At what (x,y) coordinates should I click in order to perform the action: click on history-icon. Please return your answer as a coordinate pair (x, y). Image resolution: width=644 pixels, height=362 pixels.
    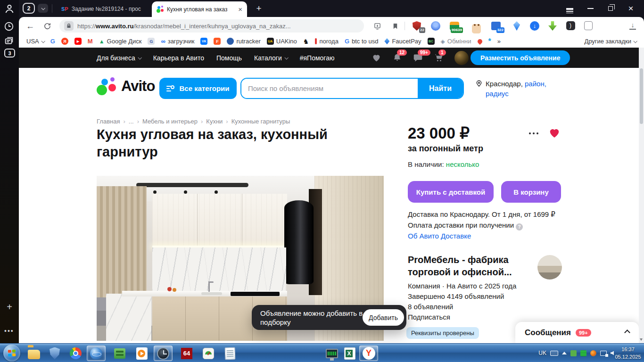
    Looking at the image, I should click on (9, 27).